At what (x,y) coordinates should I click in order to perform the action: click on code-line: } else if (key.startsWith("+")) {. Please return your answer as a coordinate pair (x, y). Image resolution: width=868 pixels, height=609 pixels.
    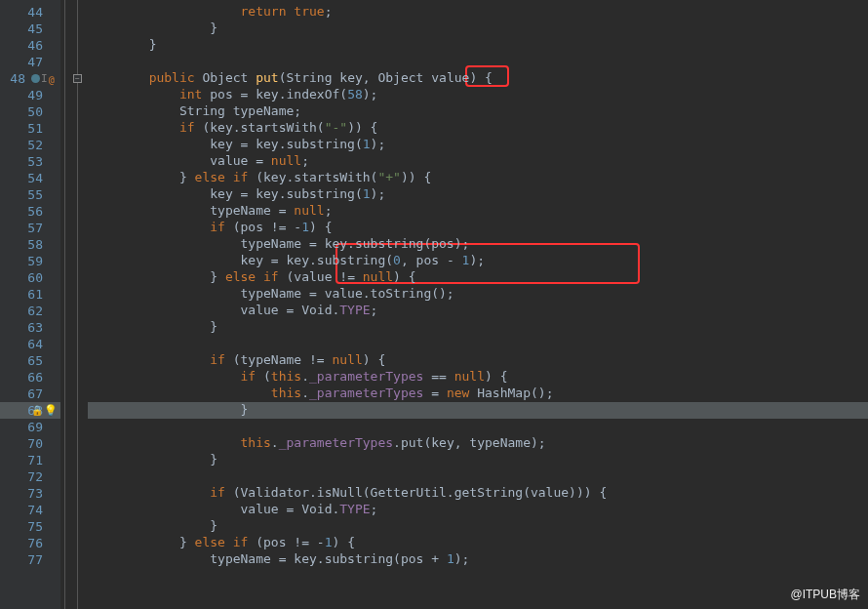
    Looking at the image, I should click on (478, 178).